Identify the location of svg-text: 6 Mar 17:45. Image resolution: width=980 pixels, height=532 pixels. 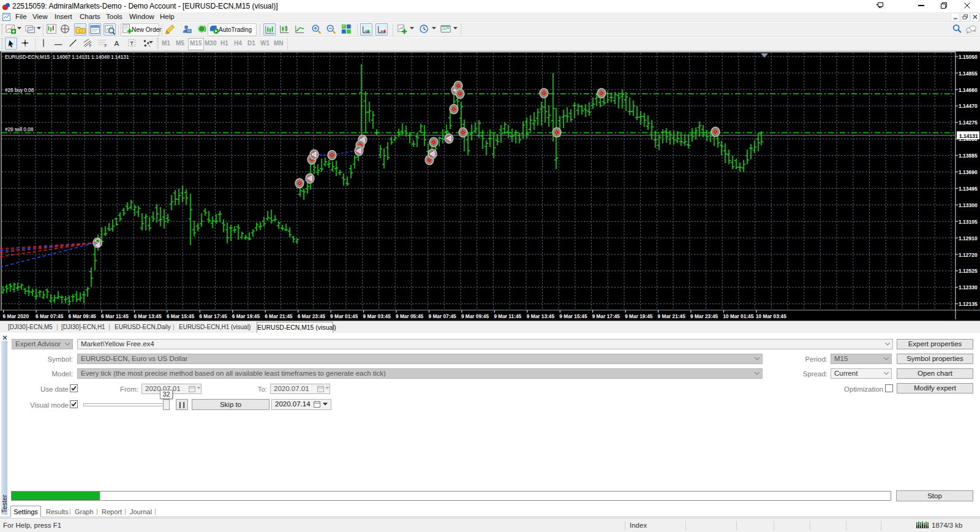
(213, 316).